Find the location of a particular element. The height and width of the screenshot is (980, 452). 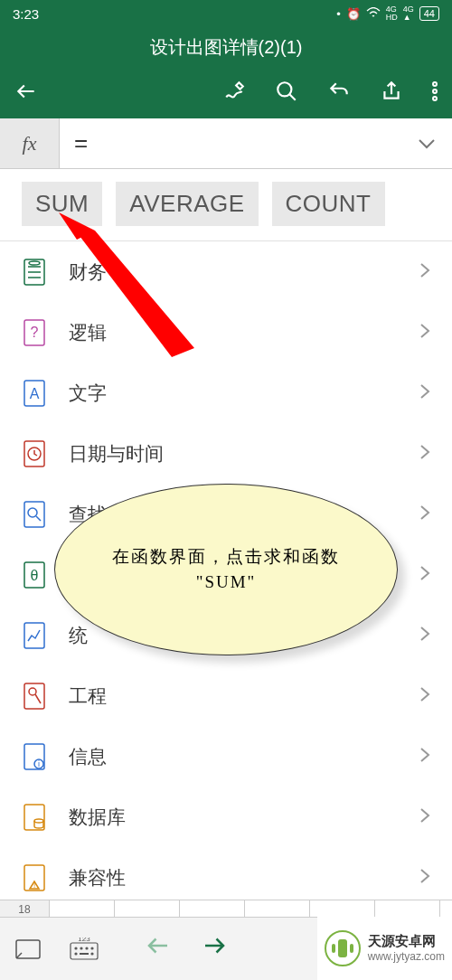

row-number: 18 is located at coordinates (25, 909).